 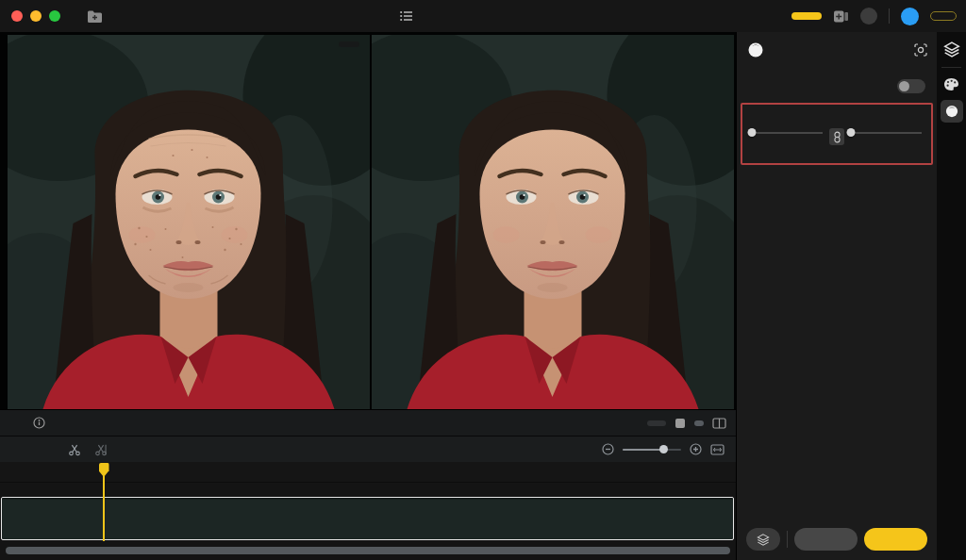 What do you see at coordinates (896, 539) in the screenshot?
I see `apply-button` at bounding box center [896, 539].